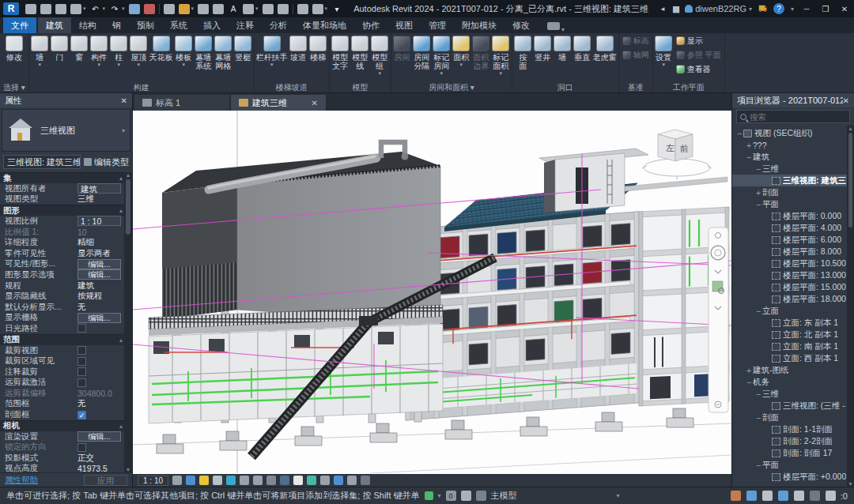  Describe the element at coordinates (106, 163) in the screenshot. I see `edit-type-button: 编辑类型` at that location.